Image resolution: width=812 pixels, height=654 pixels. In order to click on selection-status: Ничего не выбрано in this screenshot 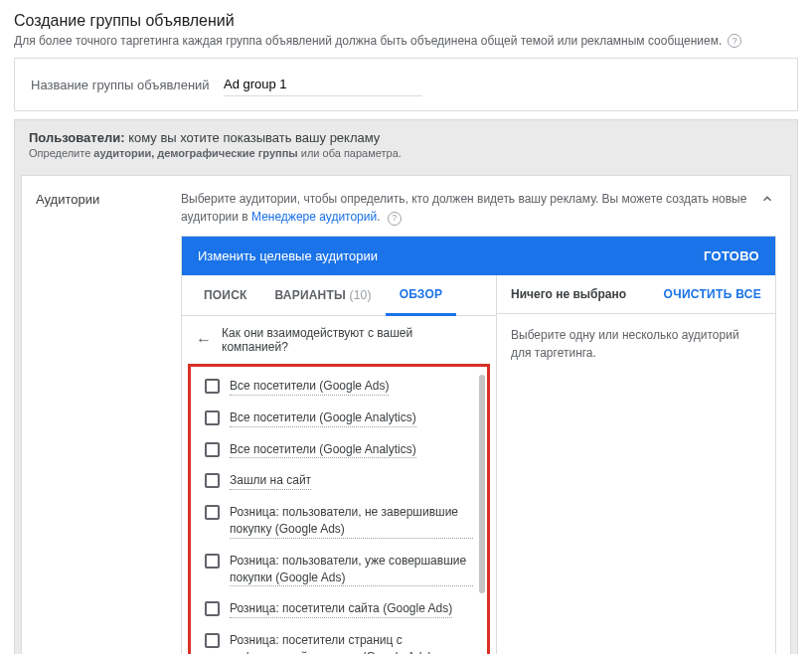, I will do `click(568, 294)`.